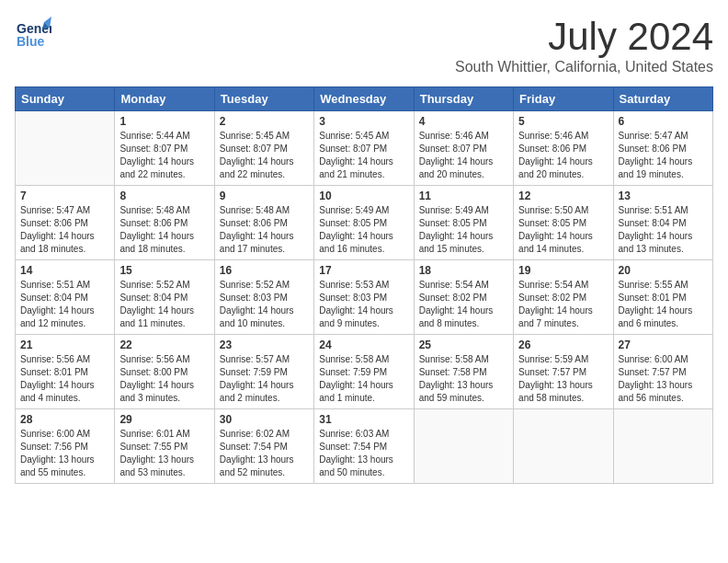 The image size is (728, 563). What do you see at coordinates (64, 196) in the screenshot?
I see `day-number: 7` at bounding box center [64, 196].